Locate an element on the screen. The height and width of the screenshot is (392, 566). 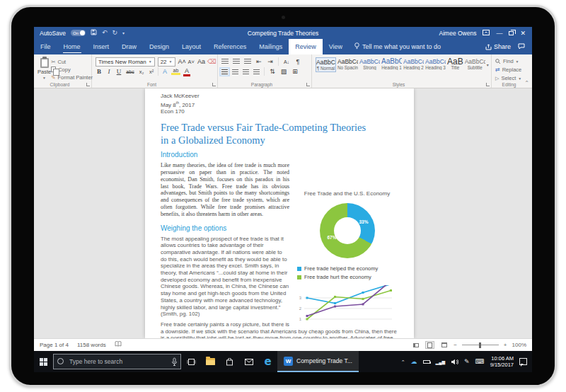
text-effects-button: A is located at coordinates (165, 71).